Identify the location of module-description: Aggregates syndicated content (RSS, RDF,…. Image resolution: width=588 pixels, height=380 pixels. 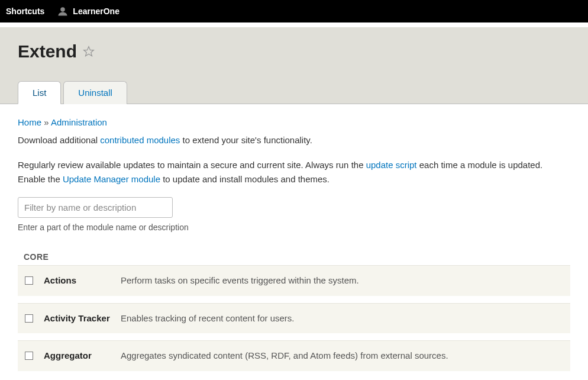
(285, 356).